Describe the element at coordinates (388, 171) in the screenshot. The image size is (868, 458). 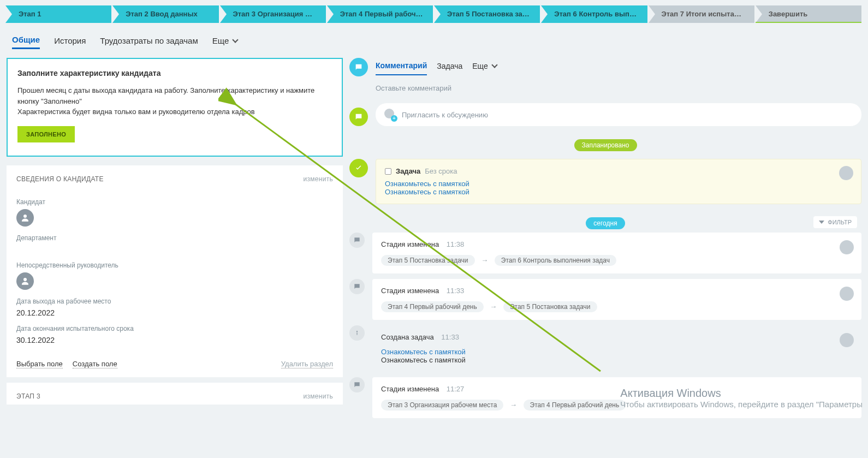
I see `task-checkbox` at that location.